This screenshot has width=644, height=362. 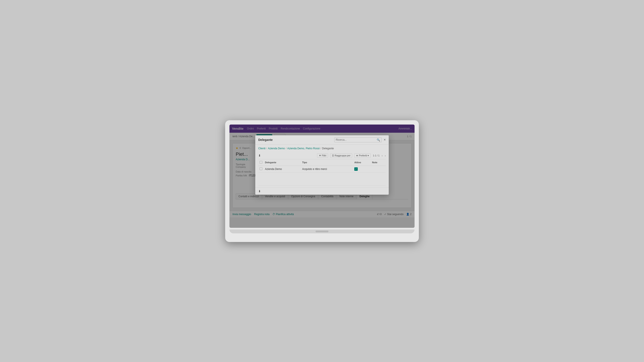 I want to click on search-icon: 🔍, so click(x=378, y=140).